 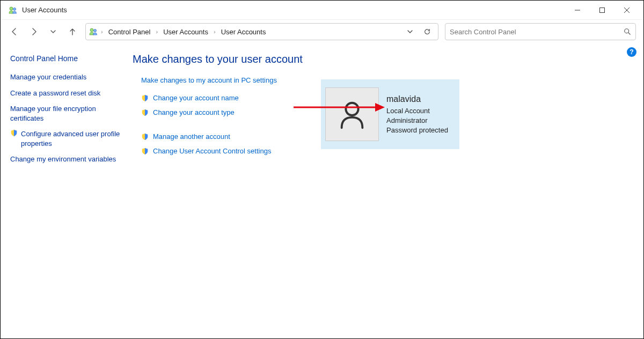 What do you see at coordinates (418, 111) in the screenshot?
I see `user-account-type: Local Account` at bounding box center [418, 111].